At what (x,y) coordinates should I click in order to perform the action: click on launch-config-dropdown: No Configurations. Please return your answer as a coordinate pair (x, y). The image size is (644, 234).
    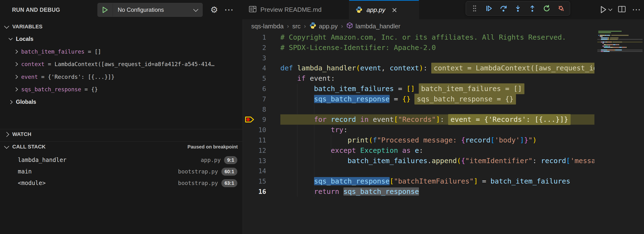
    Looking at the image, I should click on (150, 10).